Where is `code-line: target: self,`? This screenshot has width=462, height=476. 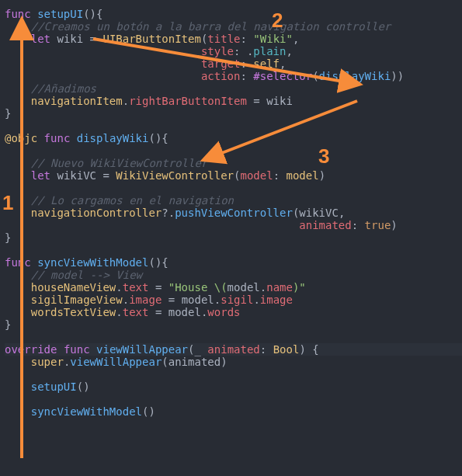
code-line: target: self, is located at coordinates (145, 64).